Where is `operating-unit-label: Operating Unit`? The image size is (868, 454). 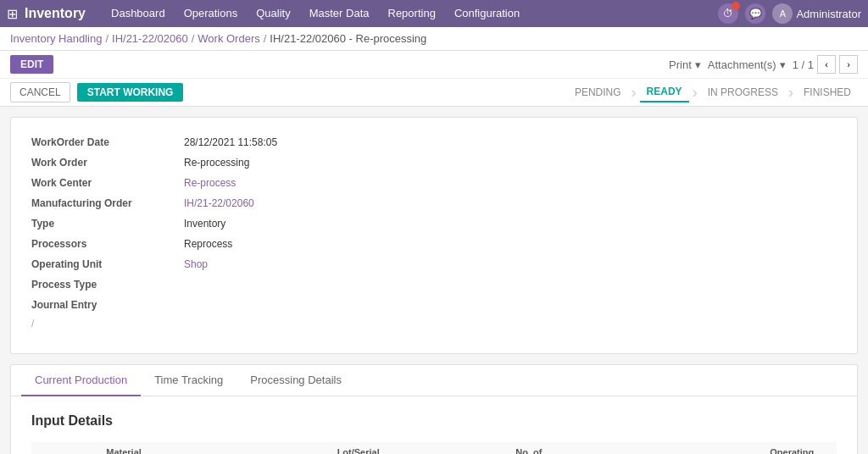
operating-unit-label: Operating Unit is located at coordinates (108, 264).